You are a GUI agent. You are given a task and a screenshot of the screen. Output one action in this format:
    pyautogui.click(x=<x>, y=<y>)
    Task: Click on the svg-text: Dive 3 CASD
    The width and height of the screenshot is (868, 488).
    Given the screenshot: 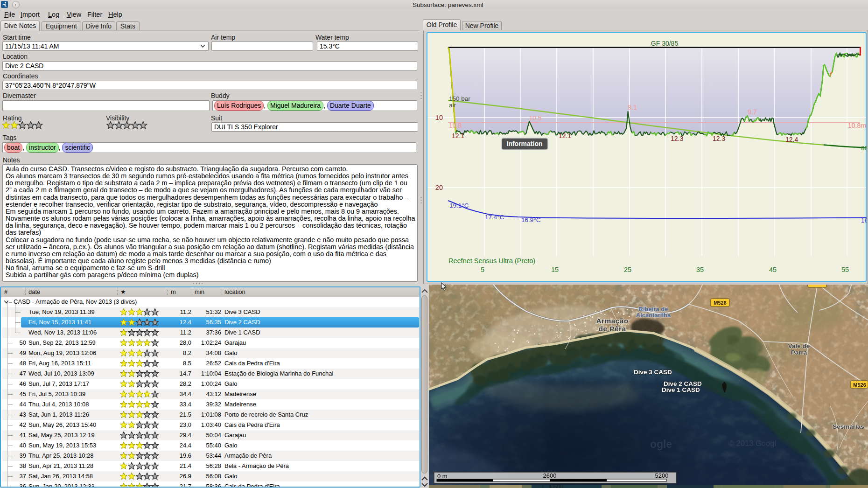 What is the action you would take?
    pyautogui.click(x=653, y=372)
    